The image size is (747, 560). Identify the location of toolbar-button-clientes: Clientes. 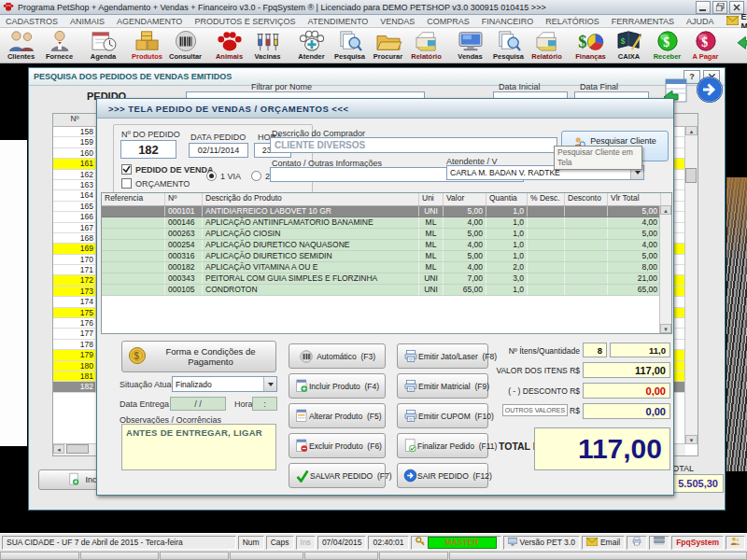
(21, 45).